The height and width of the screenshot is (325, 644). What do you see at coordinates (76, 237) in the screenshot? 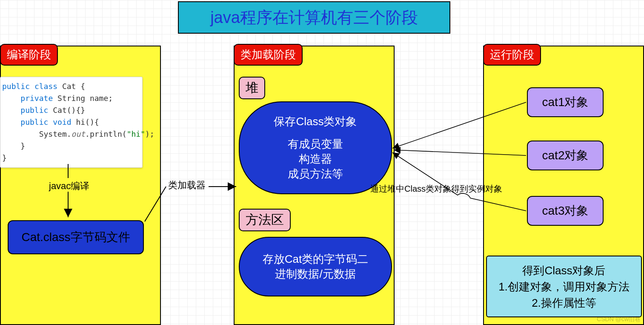
I see `bytecode-box: Cat.class字节码文件` at bounding box center [76, 237].